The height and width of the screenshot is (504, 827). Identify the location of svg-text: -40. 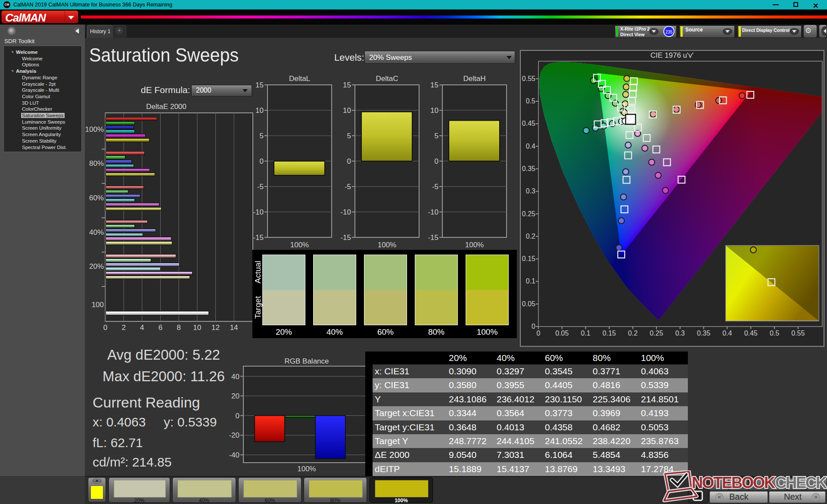
(234, 455).